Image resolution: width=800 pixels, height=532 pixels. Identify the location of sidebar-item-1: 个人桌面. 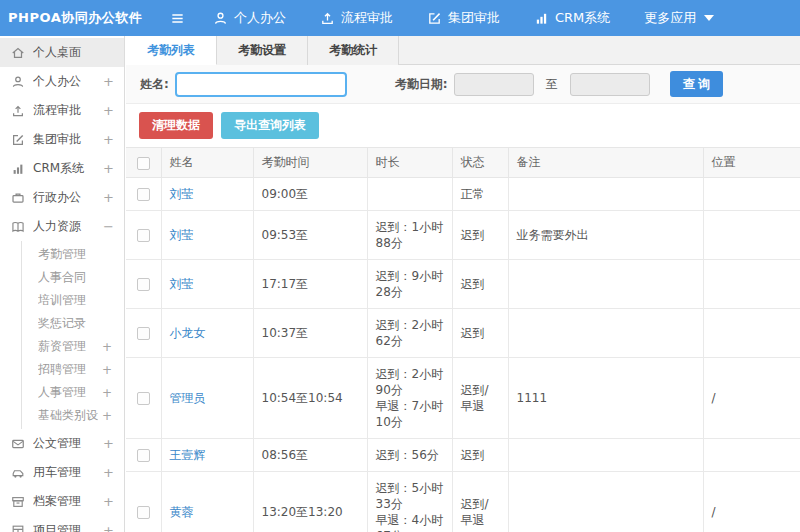
(62, 52).